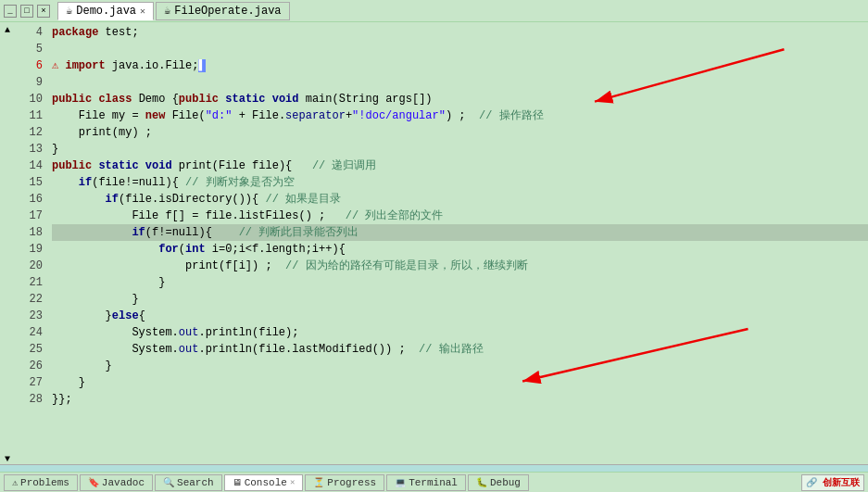 This screenshot has height=492, width=868. Describe the element at coordinates (459, 299) in the screenshot. I see `code-line-22: }` at that location.